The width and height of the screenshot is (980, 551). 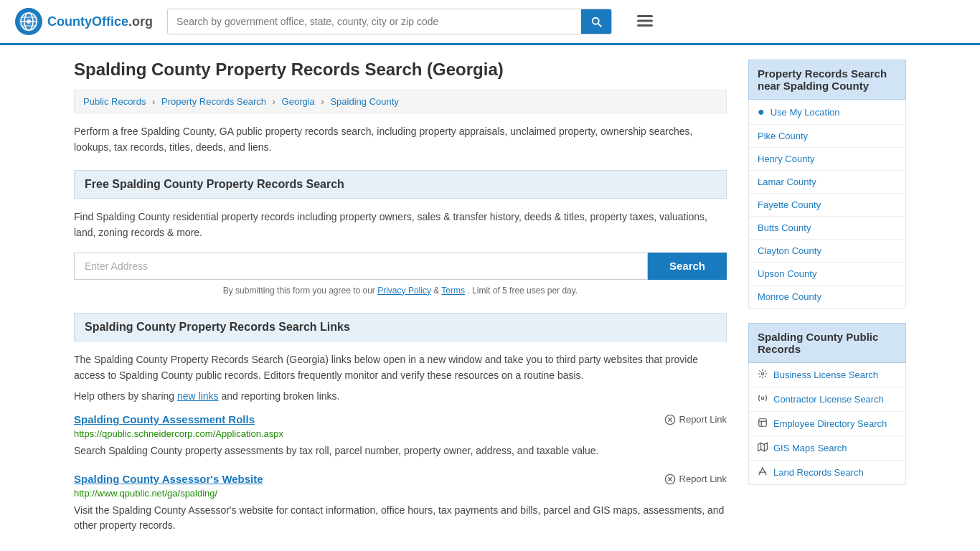 What do you see at coordinates (400, 419) in the screenshot?
I see `link-card-0-header: Spalding County Assessment Rolls Report …` at bounding box center [400, 419].